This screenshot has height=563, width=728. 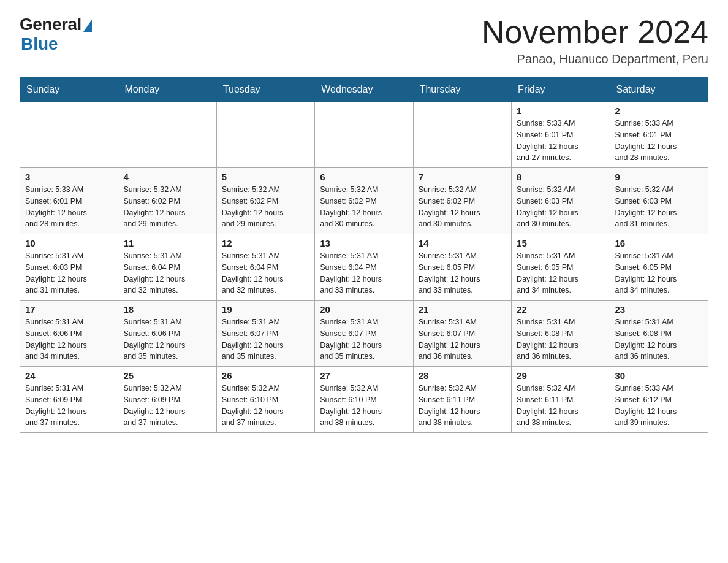 What do you see at coordinates (561, 135) in the screenshot?
I see `calendar-cell: 1Sunrise: 5:33 AM Sunset: 6:01 PM Daylig…` at bounding box center [561, 135].